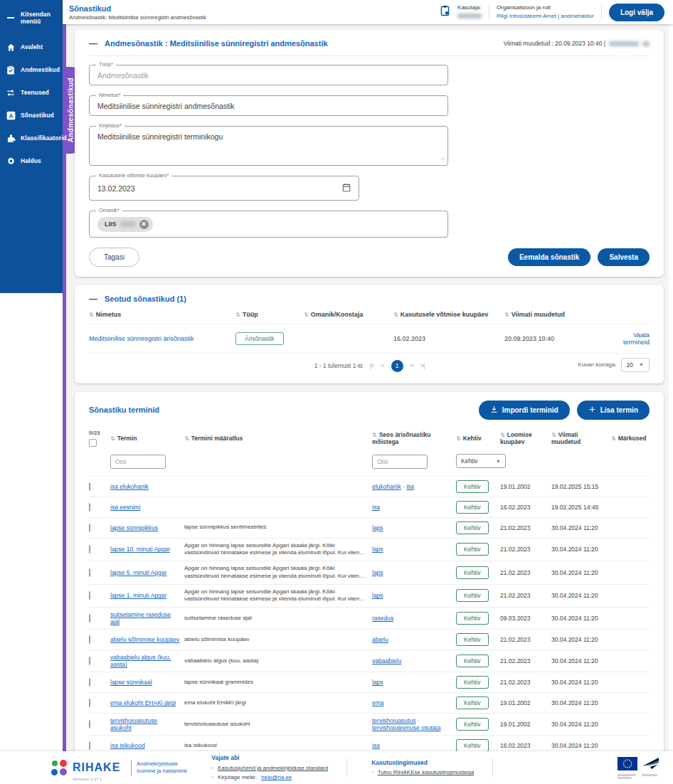 This screenshot has width=673, height=784. What do you see at coordinates (145, 640) in the screenshot?
I see `term-link: abielu sõlmimise kuupäev` at bounding box center [145, 640].